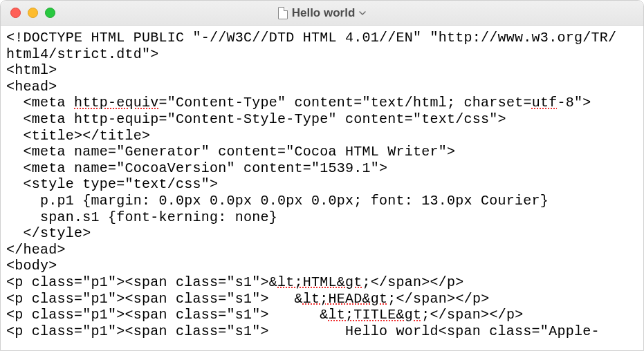 This screenshot has height=351, width=644. I want to click on spellcheck-underline: lt;TITLE&gt, so click(375, 315).